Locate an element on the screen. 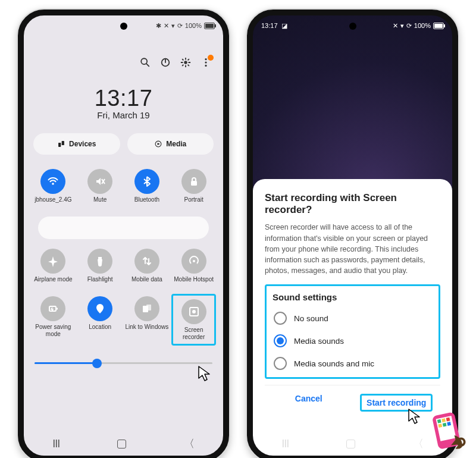 The width and height of the screenshot is (476, 458). qs-airplane-label: Airplane mode is located at coordinates (53, 283).